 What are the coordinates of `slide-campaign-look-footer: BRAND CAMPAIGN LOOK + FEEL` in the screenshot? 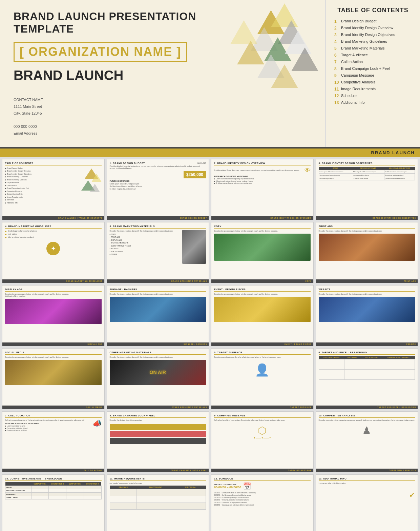 It's located at (158, 470).